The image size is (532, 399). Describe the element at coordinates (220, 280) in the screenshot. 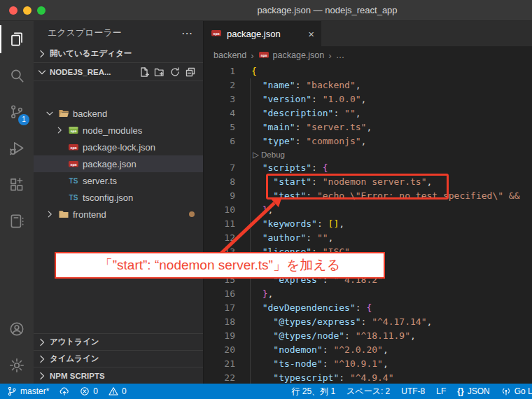

I see `line-number: 15` at that location.